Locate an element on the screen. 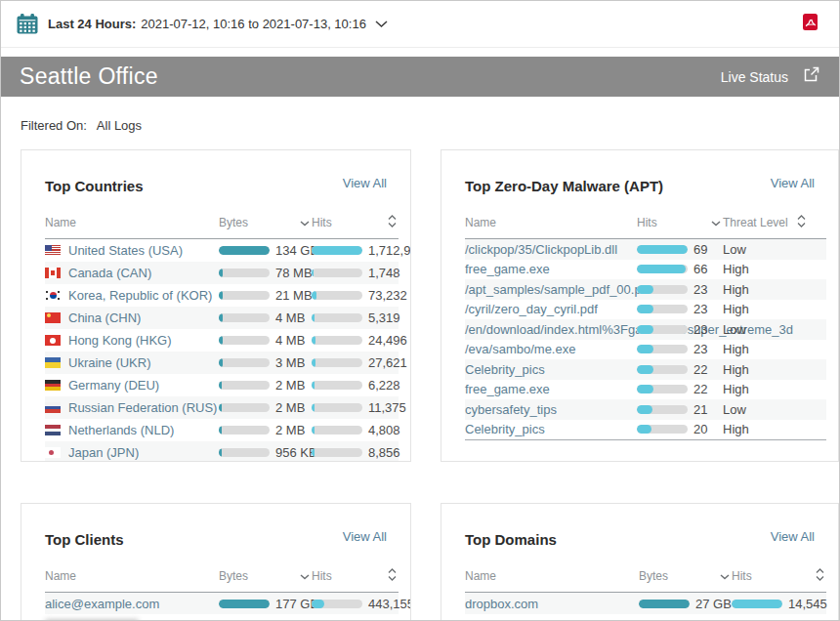  name-link: Russian Federation (RUS) is located at coordinates (143, 408).